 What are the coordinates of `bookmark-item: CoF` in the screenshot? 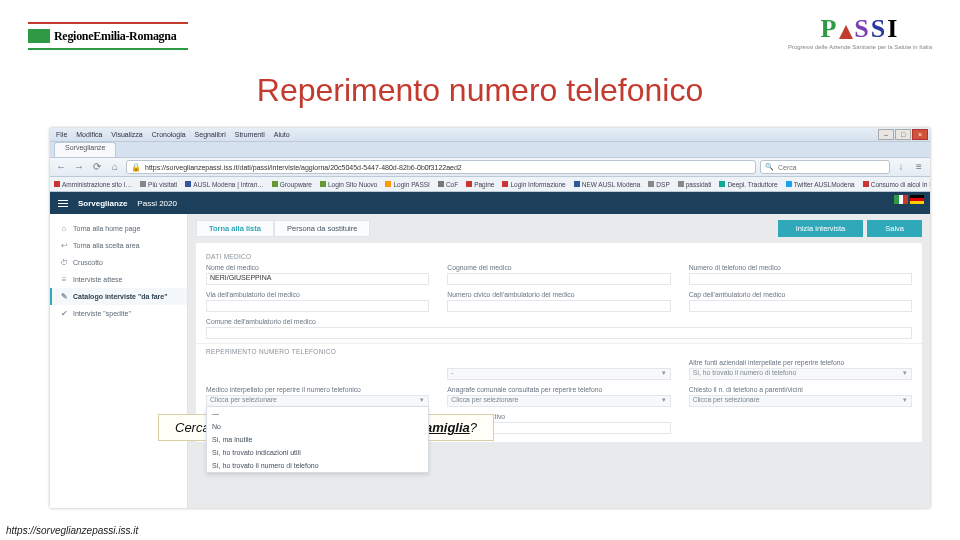 It's located at (452, 184).